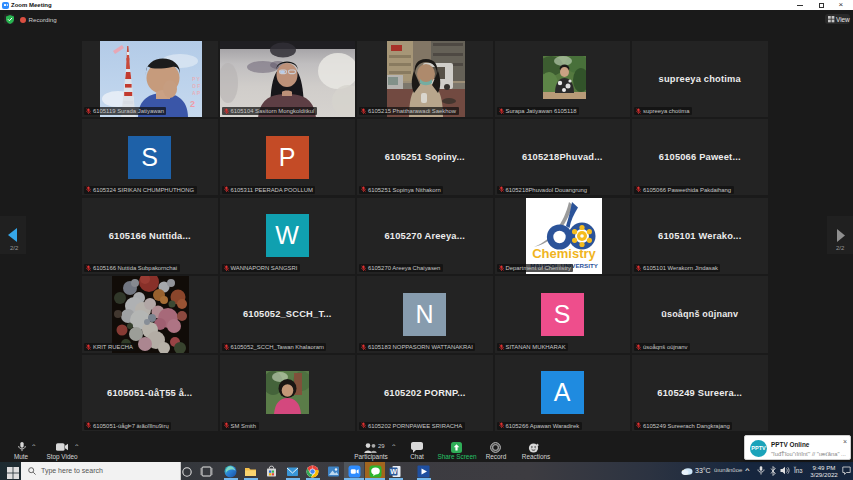 The image size is (853, 480). Describe the element at coordinates (192, 104) in the screenshot. I see `svg-text: 2` at that location.